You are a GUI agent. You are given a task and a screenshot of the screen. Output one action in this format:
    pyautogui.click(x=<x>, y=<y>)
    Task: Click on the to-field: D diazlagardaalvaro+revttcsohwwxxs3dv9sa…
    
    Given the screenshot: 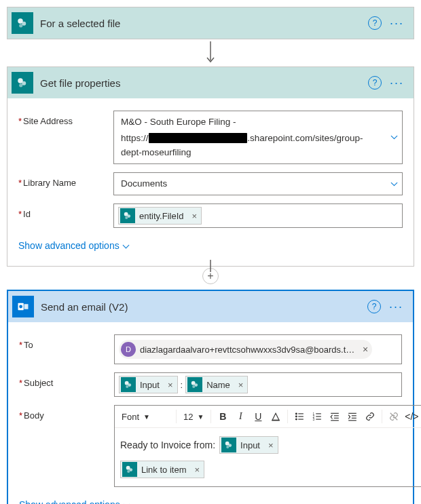 What is the action you would take?
    pyautogui.click(x=258, y=349)
    